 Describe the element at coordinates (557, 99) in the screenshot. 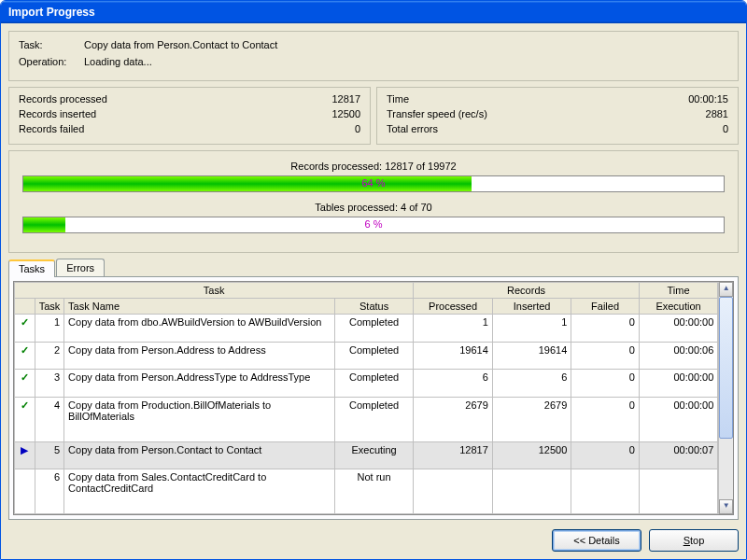

I see `stat-line: Time00:00:15` at that location.